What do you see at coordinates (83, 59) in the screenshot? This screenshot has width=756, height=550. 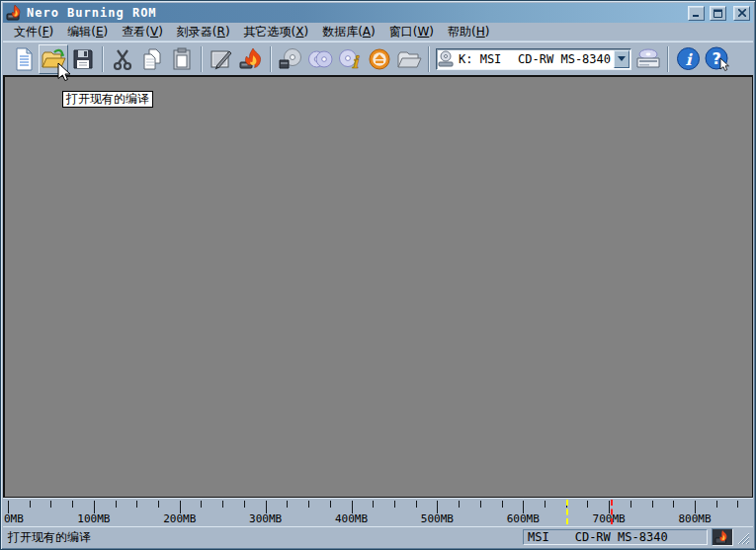 I see `floppy-disk-icon` at bounding box center [83, 59].